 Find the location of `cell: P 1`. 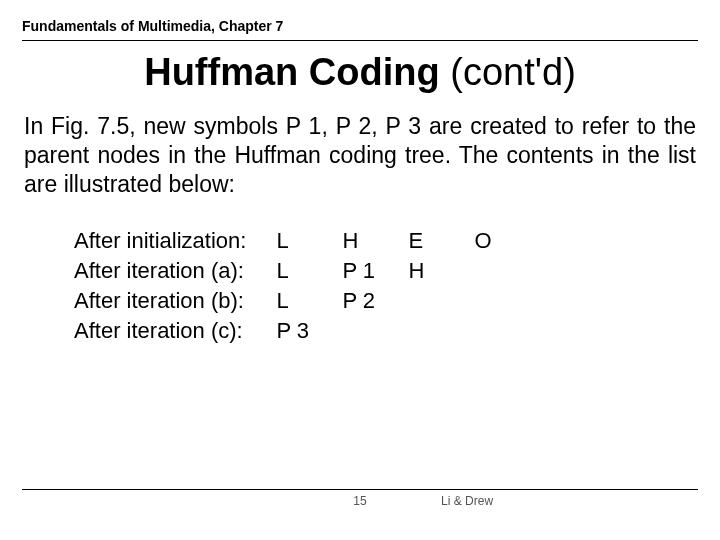

cell: P 1 is located at coordinates (375, 271).